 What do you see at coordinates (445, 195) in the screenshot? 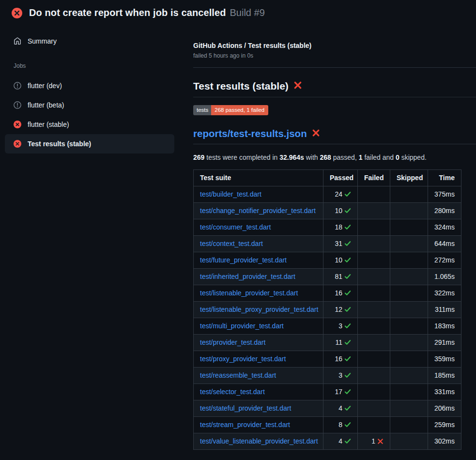
I see `cell-time: 375ms` at bounding box center [445, 195].